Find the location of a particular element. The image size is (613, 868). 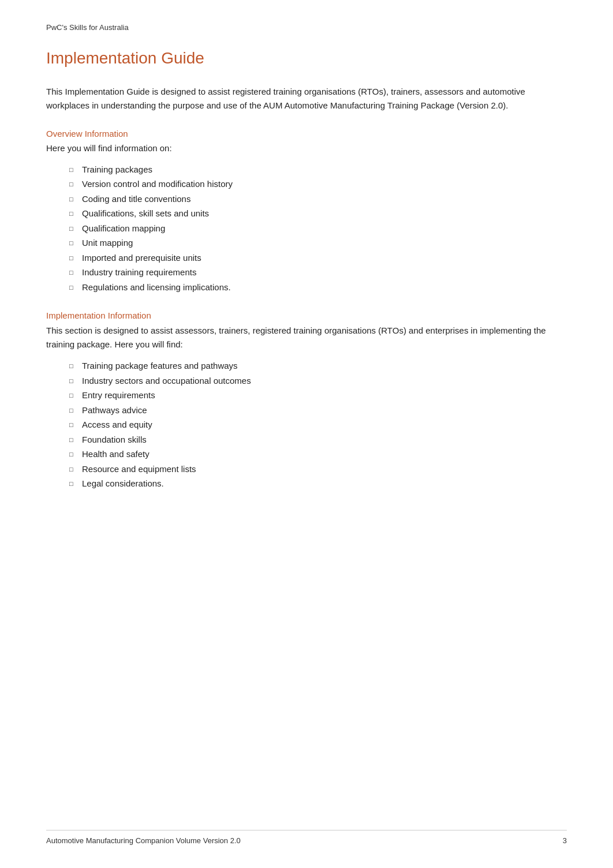

list-item-text: Pathways advice is located at coordinates (114, 410).